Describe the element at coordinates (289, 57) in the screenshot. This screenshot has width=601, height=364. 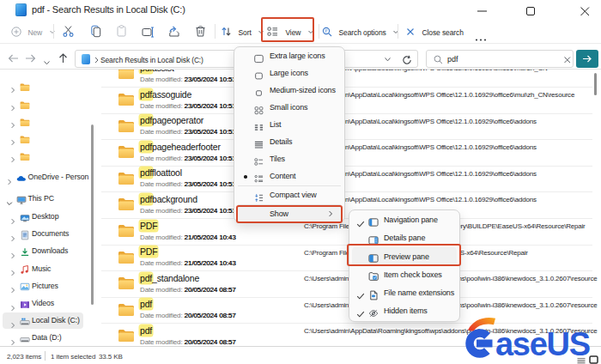
I see `view-menu-item-extra-large-icons: Extra large icons` at that location.